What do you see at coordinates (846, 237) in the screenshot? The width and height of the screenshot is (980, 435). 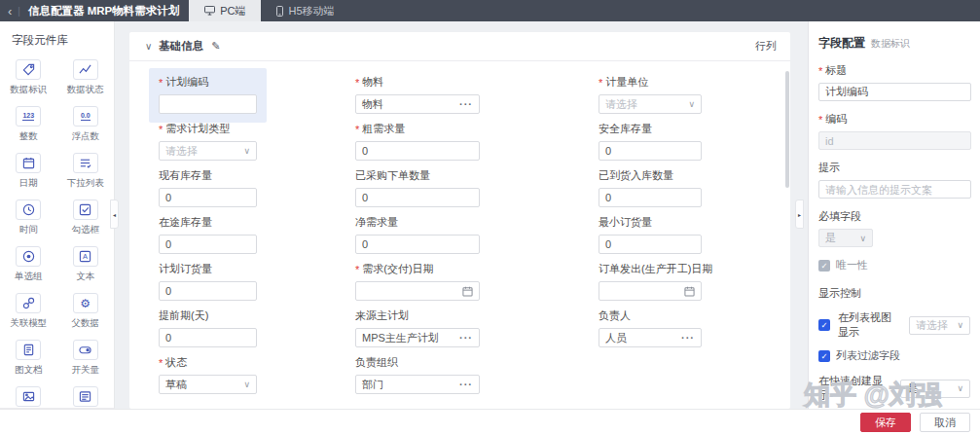 I see `required-select: 是∨` at bounding box center [846, 237].